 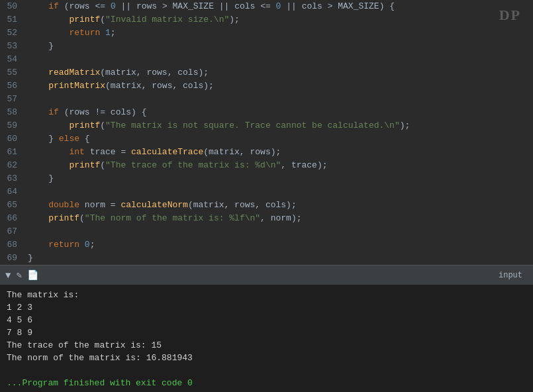 What do you see at coordinates (266, 307) in the screenshot?
I see `console-line: 1 2 3` at bounding box center [266, 307].